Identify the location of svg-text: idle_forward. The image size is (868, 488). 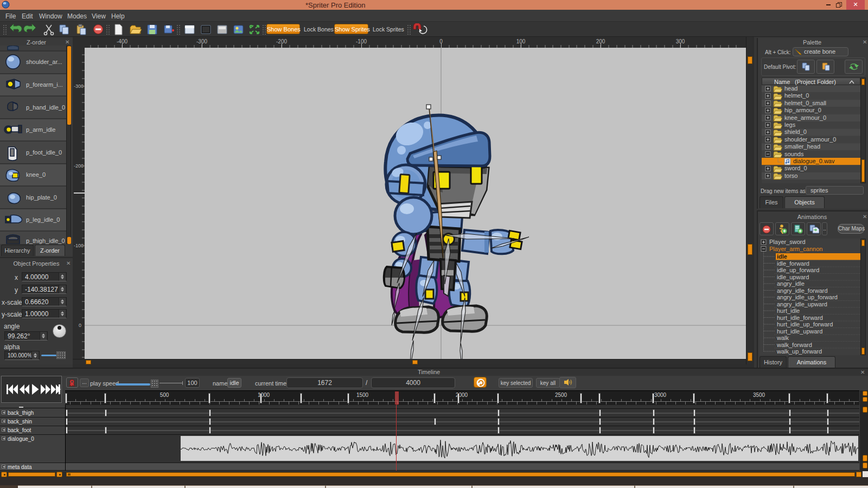
(793, 264).